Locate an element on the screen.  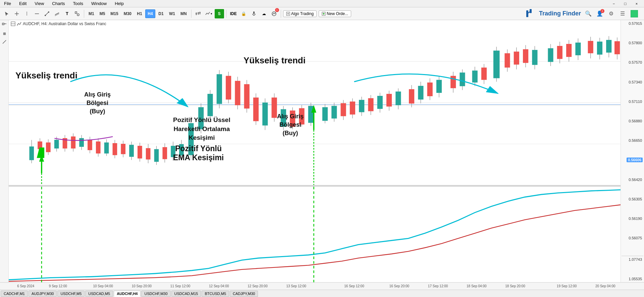
tf-mn: MN is located at coordinates (184, 14).